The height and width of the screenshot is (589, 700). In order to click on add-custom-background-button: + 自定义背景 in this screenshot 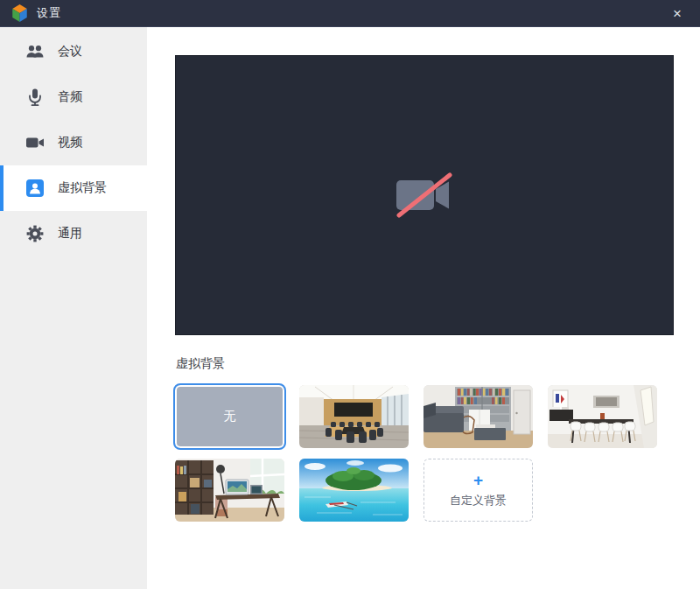, I will do `click(478, 490)`.